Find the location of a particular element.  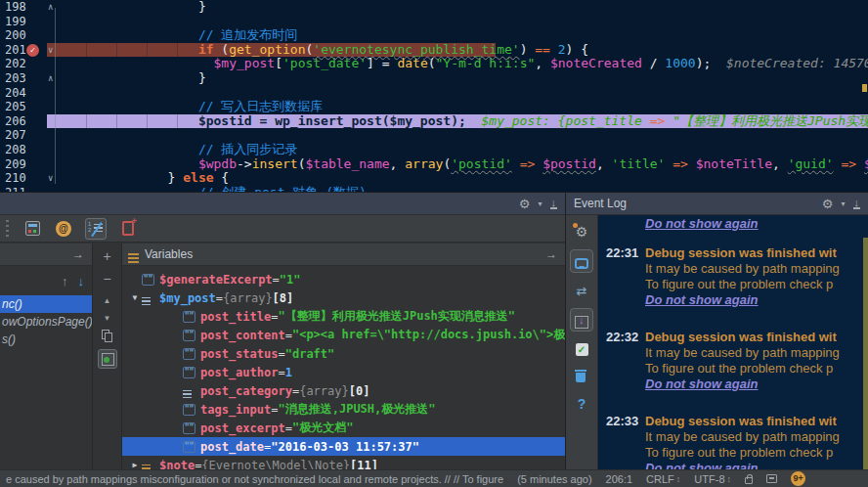

variable-row-post_excerpt: ""post_excerpt = "极光文档" is located at coordinates (344, 428).